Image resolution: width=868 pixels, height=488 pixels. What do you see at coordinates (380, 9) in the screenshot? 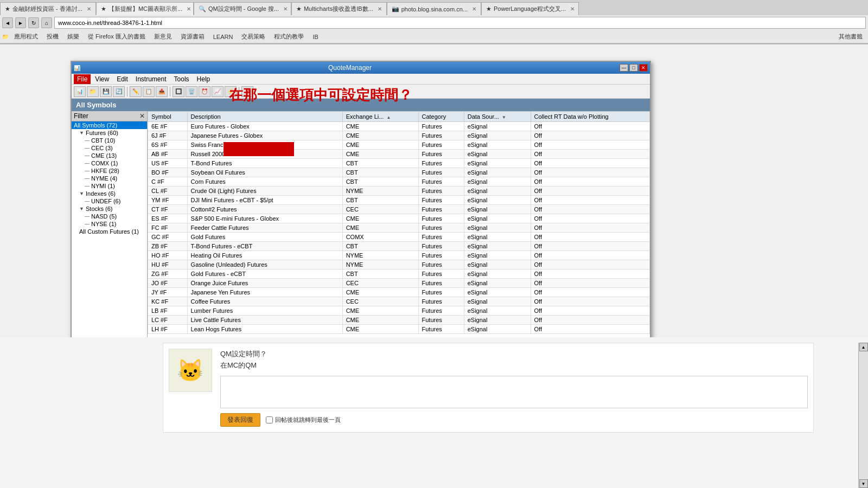
I see `tab-4-close: ✕` at bounding box center [380, 9].